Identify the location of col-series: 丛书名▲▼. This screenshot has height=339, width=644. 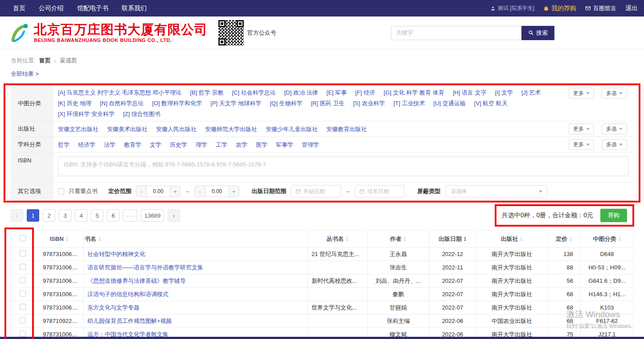
(338, 239).